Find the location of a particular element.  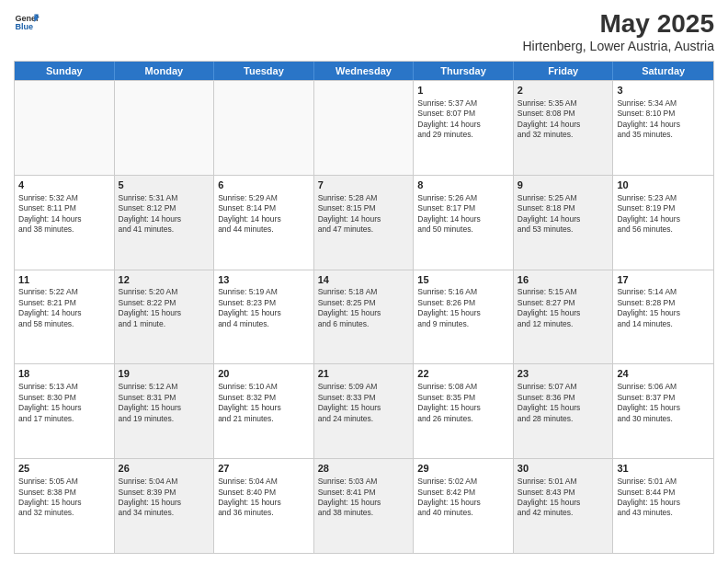

day-info: Sunset: 8:35 PM is located at coordinates (463, 397).